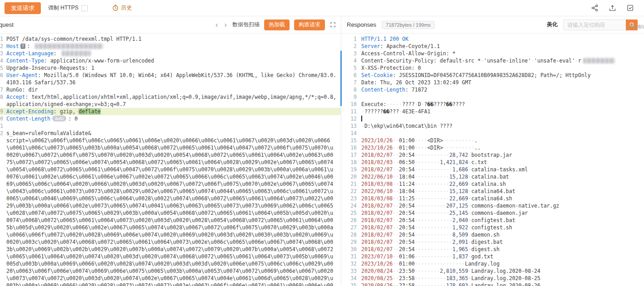  What do you see at coordinates (171, 133) in the screenshot?
I see `code-line: 2s_bean=ruleFormulaValidate&` at bounding box center [171, 133].